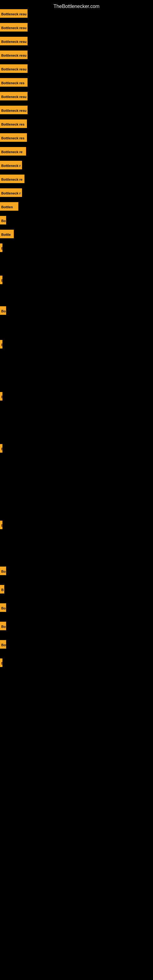  What do you see at coordinates (2, 248) in the screenshot?
I see `bar-row-18: B` at bounding box center [2, 248].